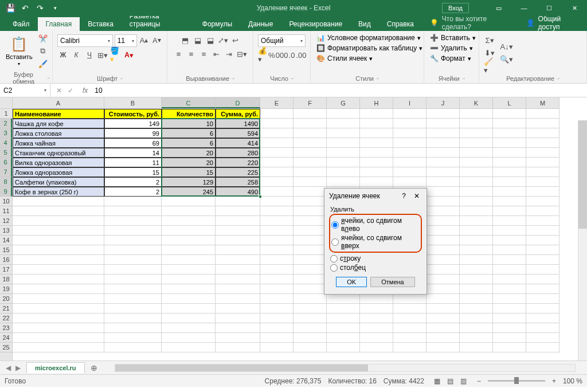 This screenshot has height=392, width=587. I want to click on qat-customize-icon: ▾, so click(55, 8).